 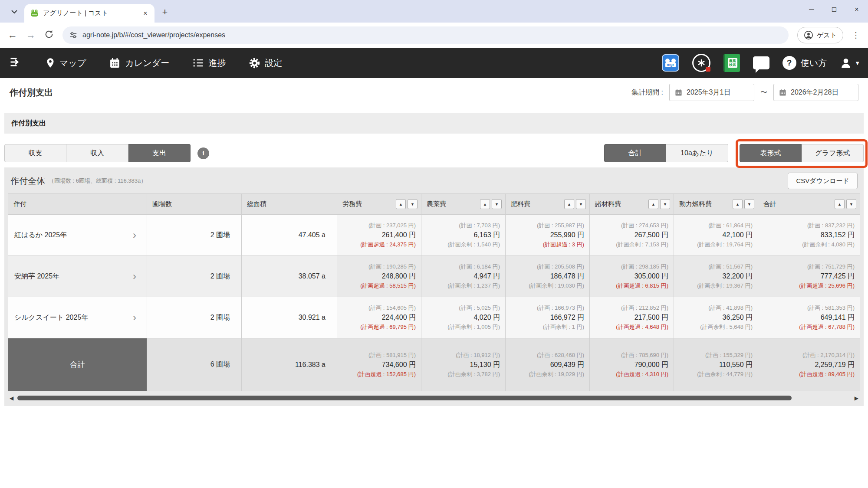 What do you see at coordinates (160, 153) in the screenshot?
I see `toggle-expense: 支出` at bounding box center [160, 153].